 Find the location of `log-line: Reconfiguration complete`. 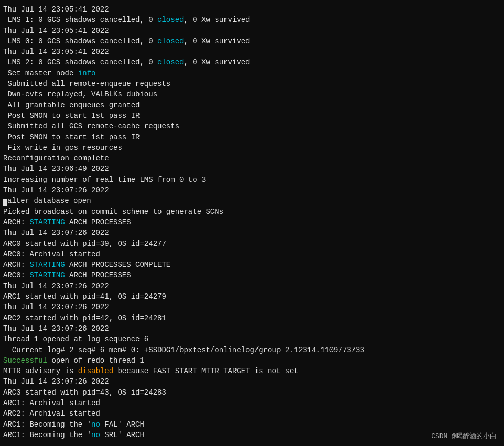

log-line: Reconfiguration complete is located at coordinates (252, 158).